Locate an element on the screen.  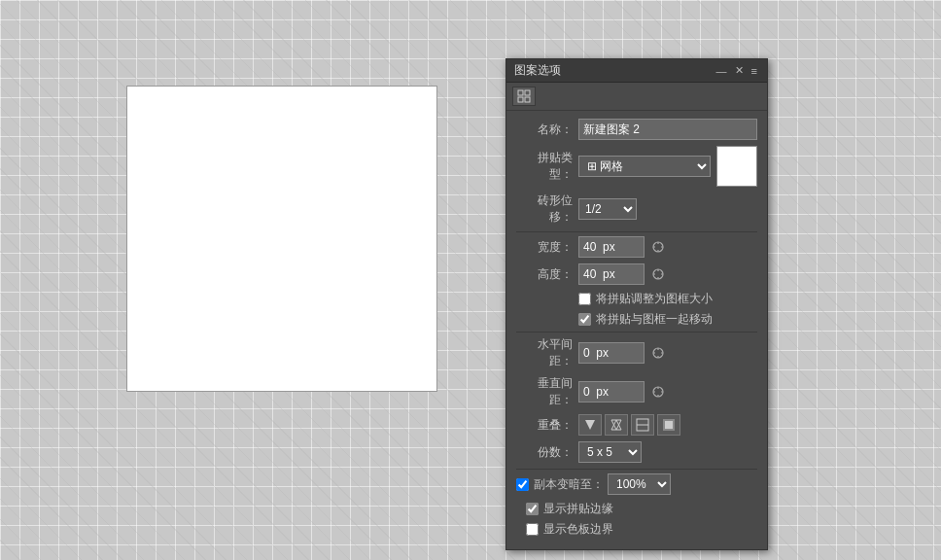
h-gap-label: 水平间距： is located at coordinates (544, 353).